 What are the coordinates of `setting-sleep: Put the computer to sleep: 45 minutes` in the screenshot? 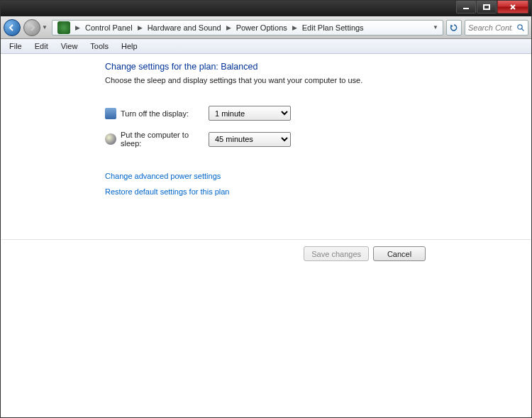 It's located at (318, 139).